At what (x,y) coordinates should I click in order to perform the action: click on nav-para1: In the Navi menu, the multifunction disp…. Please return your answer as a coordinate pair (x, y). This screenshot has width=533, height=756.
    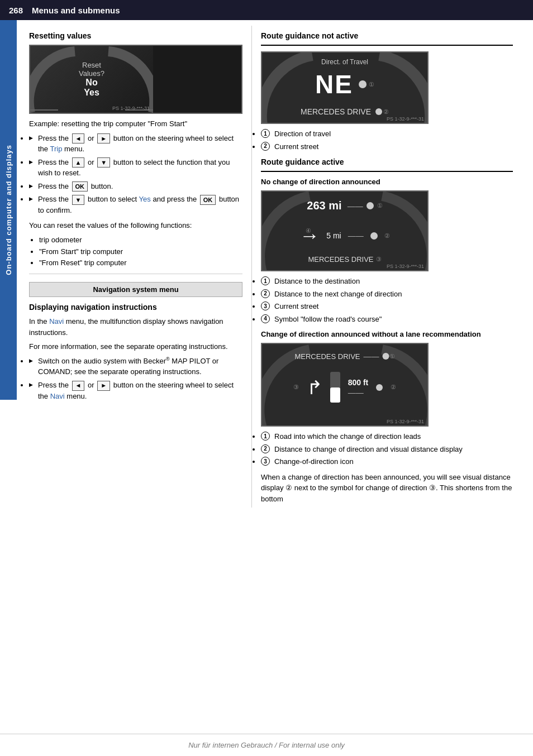
    Looking at the image, I should click on (136, 327).